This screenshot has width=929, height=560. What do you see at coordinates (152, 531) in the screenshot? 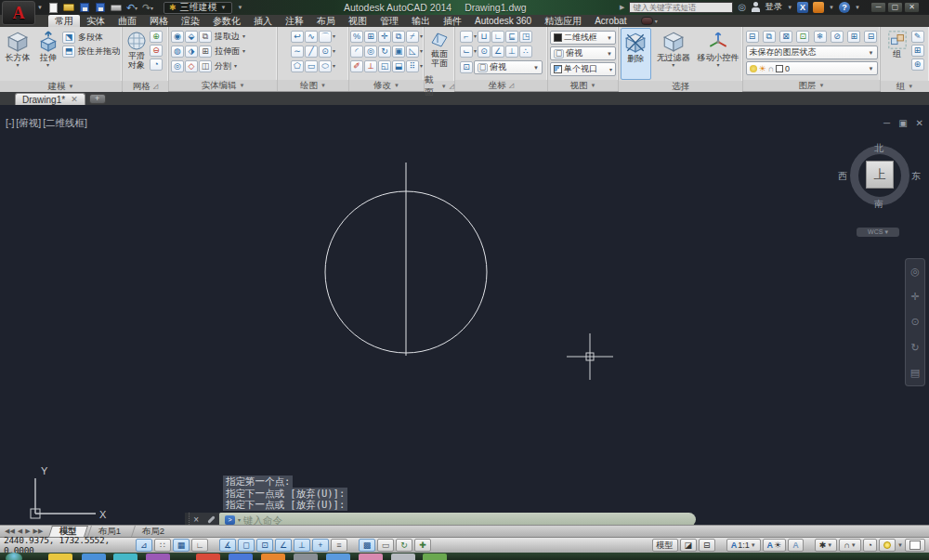
I see `tab-layout2: 布局2` at bounding box center [152, 531].